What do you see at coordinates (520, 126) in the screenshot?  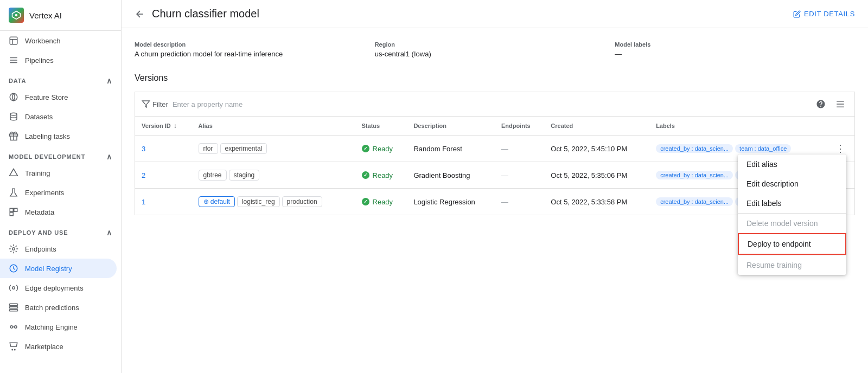 I see `col-endpoints: Endpoints` at bounding box center [520, 126].